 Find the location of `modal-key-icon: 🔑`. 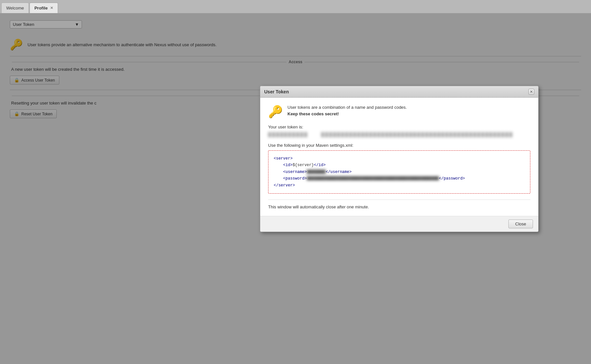

modal-key-icon: 🔑 is located at coordinates (275, 112).